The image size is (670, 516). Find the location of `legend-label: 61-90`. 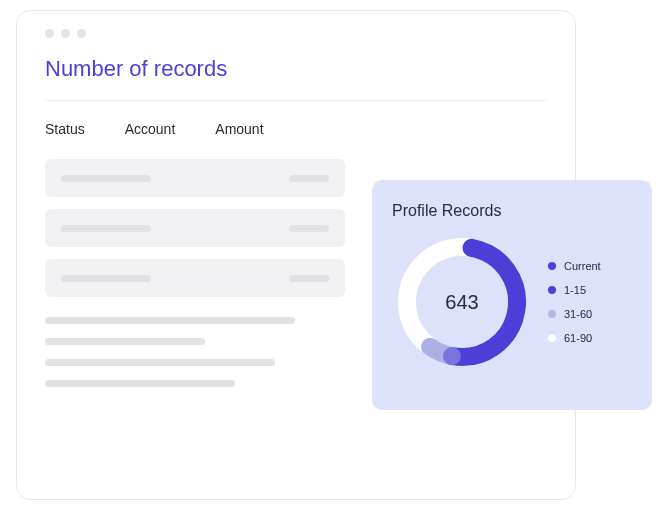

legend-label: 61-90 is located at coordinates (578, 338).